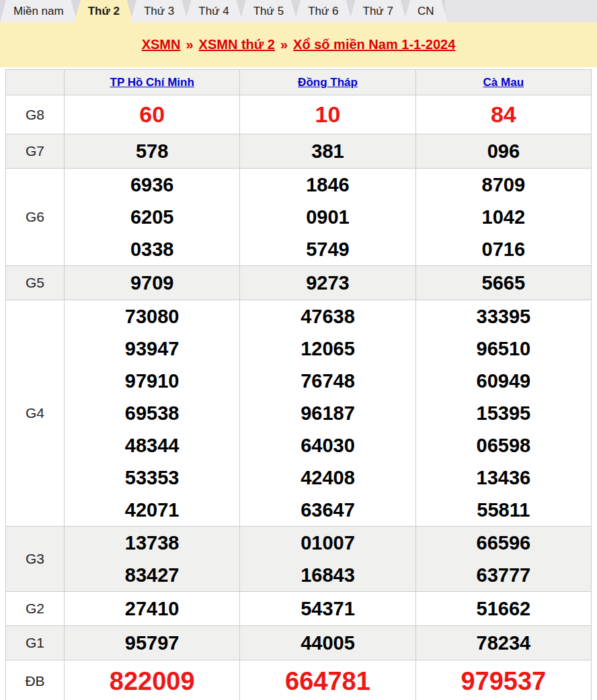  What do you see at coordinates (504, 349) in the screenshot?
I see `prize-number: 96510` at bounding box center [504, 349].